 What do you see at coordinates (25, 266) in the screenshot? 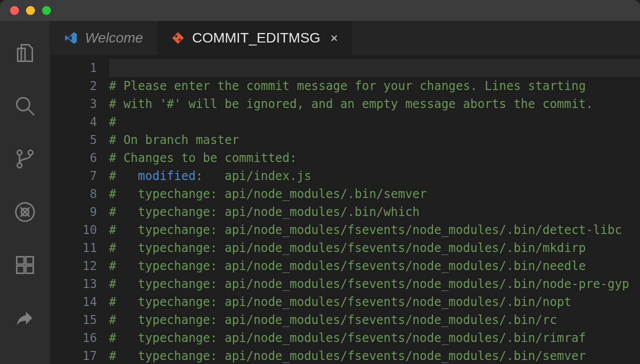
I see `extensions-icon` at bounding box center [25, 266].